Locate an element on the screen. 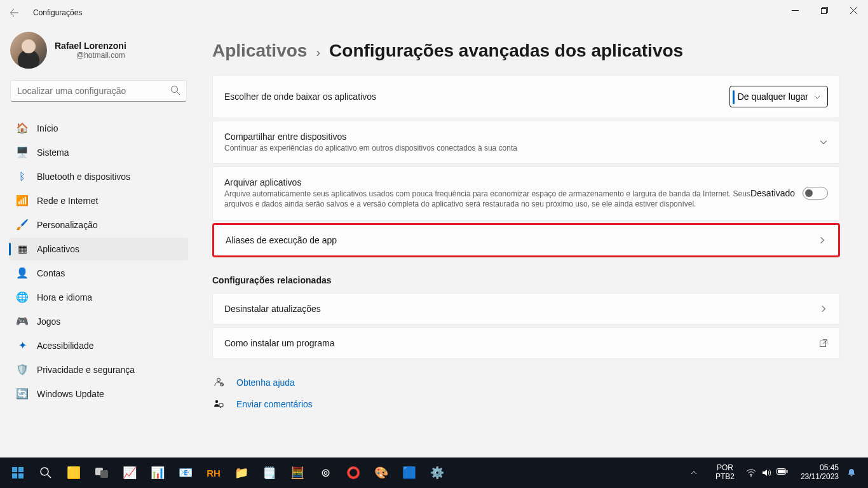 This screenshot has width=868, height=488. search-icon is located at coordinates (46, 473).